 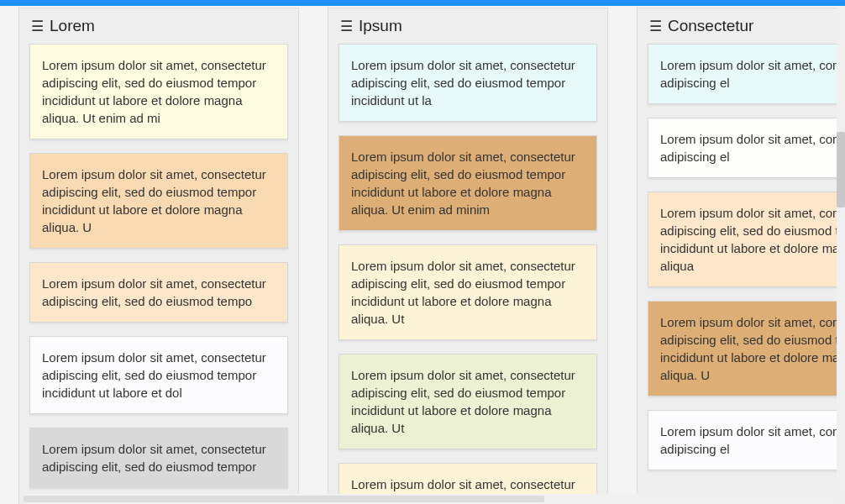 What do you see at coordinates (422, 3) in the screenshot?
I see `accent-top-bar` at bounding box center [422, 3].